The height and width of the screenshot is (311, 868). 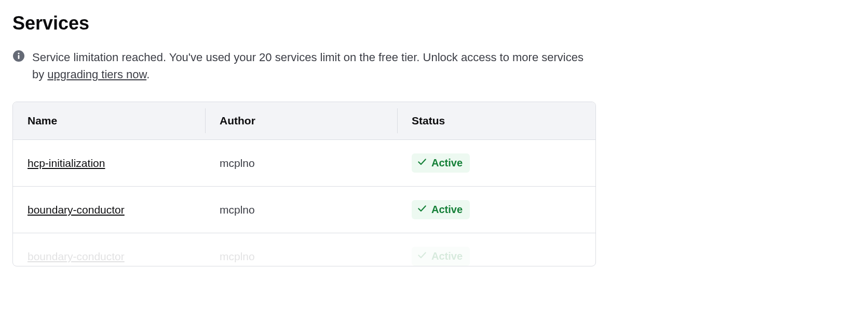 What do you see at coordinates (148, 75) in the screenshot?
I see `alert-text-after: .` at bounding box center [148, 75].